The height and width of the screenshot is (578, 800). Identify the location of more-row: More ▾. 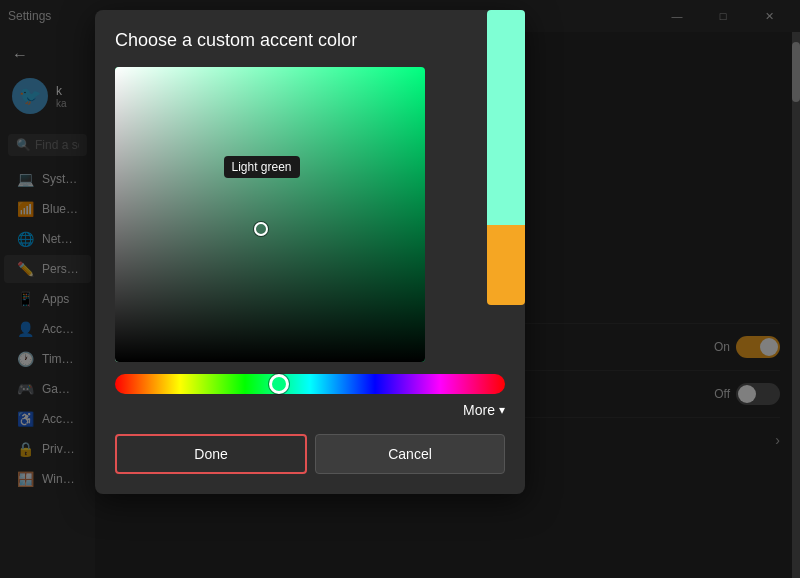
(310, 410).